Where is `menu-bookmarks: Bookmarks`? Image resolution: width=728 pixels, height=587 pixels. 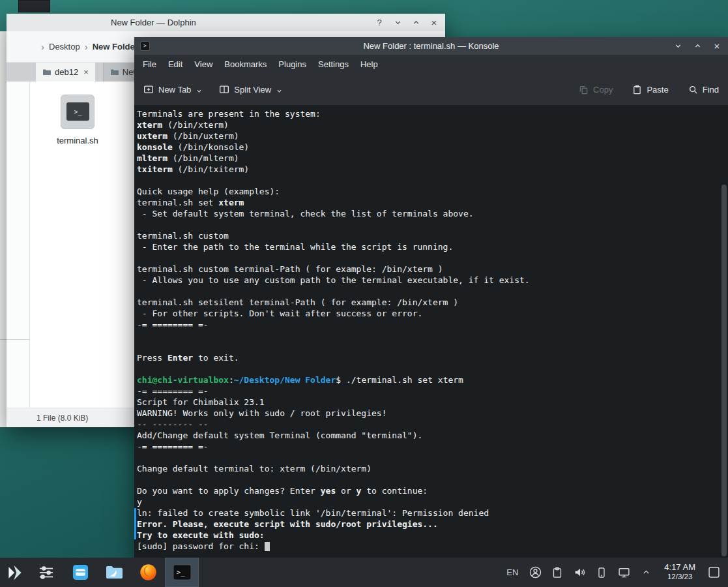 menu-bookmarks: Bookmarks is located at coordinates (245, 64).